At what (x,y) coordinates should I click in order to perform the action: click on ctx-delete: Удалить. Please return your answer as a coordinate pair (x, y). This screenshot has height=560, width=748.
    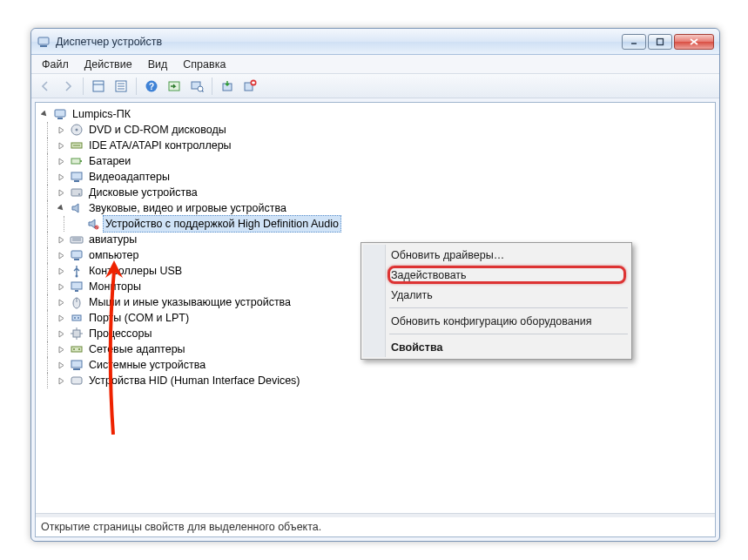
    Looking at the image, I should click on (496, 294).